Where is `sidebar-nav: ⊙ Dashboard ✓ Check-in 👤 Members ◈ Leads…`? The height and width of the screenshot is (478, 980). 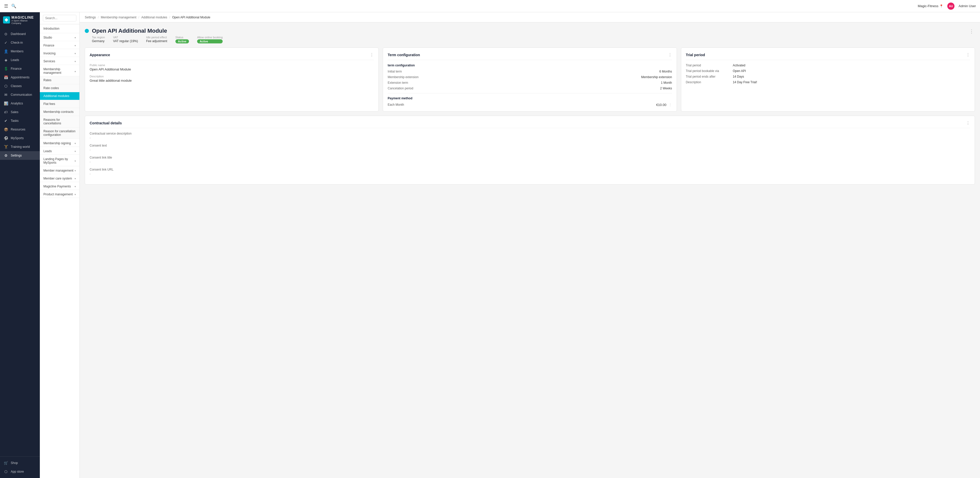 sidebar-nav: ⊙ Dashboard ✓ Check-in 👤 Members ◈ Leads… is located at coordinates (20, 242).